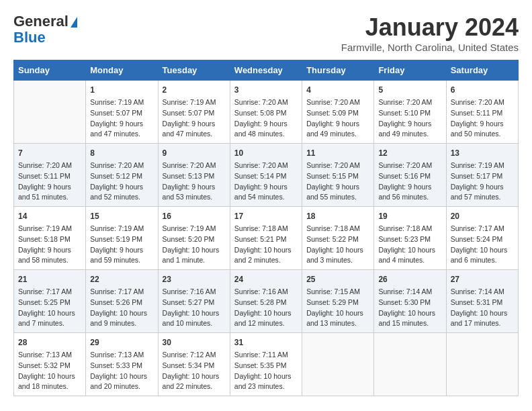 This screenshot has height=411, width=532. Describe the element at coordinates (50, 308) in the screenshot. I see `day-info: Sunrise: 7:17 AMSunset: 5:25 PMDaylight:…` at that location.